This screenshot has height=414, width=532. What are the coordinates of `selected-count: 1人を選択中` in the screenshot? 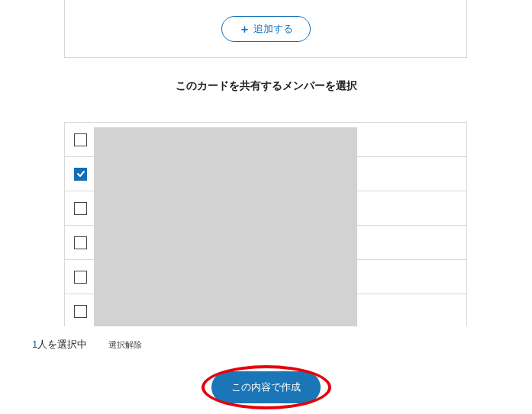 It's located at (60, 345).